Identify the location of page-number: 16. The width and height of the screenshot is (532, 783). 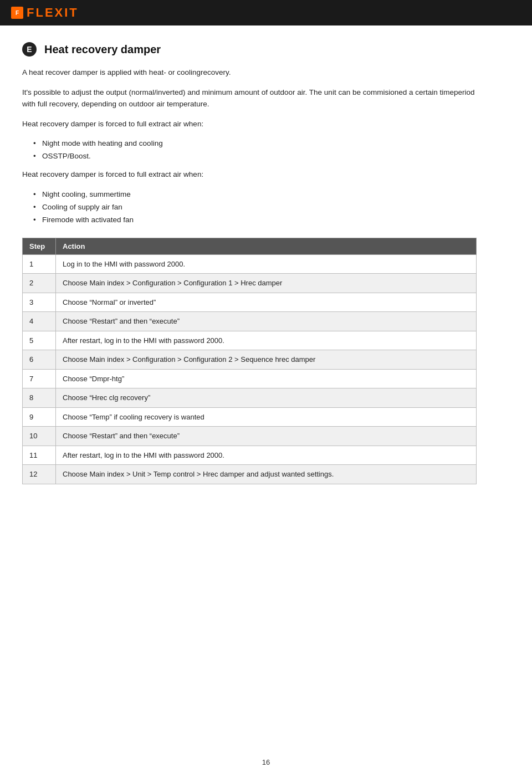
(266, 762).